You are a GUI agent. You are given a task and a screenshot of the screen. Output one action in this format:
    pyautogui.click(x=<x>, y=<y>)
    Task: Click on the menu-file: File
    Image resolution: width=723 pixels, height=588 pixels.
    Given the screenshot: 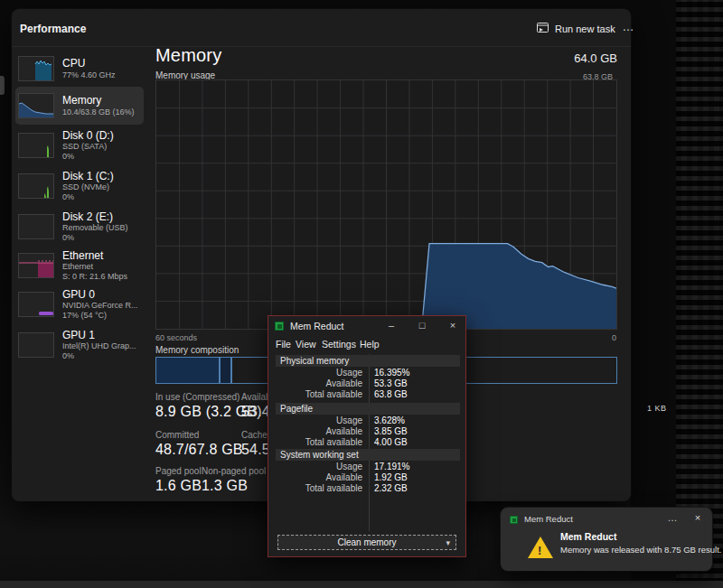 What is the action you would take?
    pyautogui.click(x=284, y=344)
    